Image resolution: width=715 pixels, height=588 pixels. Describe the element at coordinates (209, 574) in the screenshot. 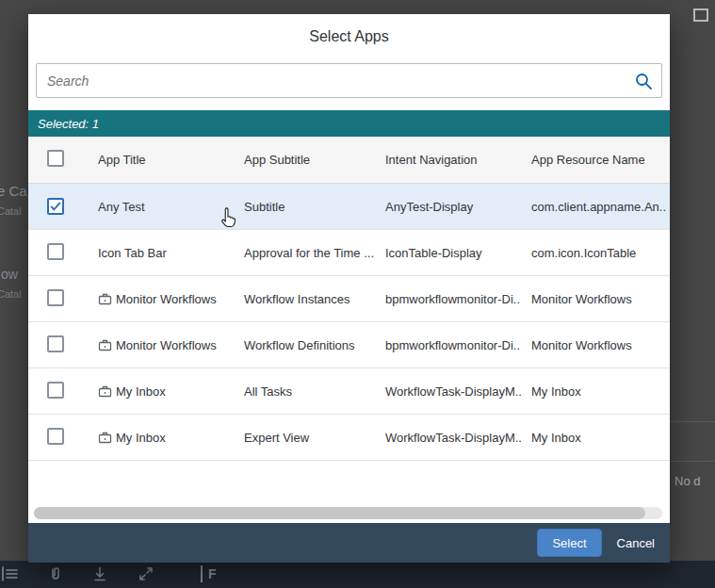

I see `format-icon: F` at that location.